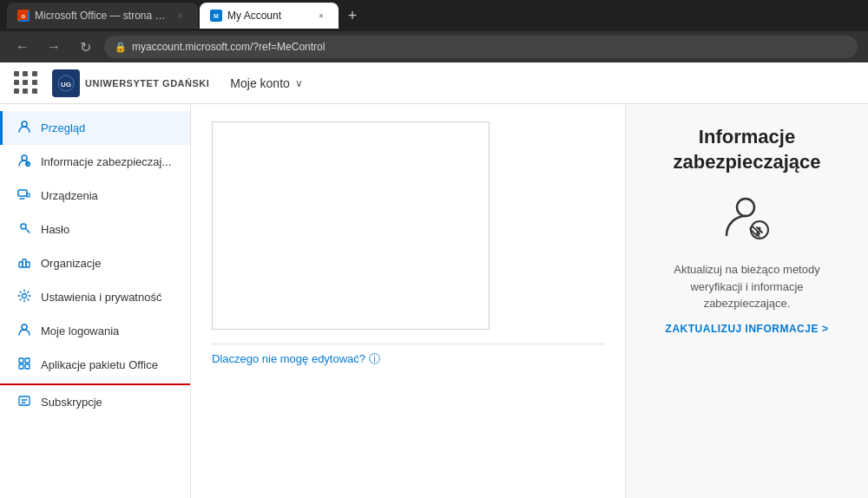 This screenshot has height=498, width=868. Describe the element at coordinates (434, 83) in the screenshot. I see `app-header: UG UNIWERSYTET GDAŃSKI Moje konto ∨` at that location.